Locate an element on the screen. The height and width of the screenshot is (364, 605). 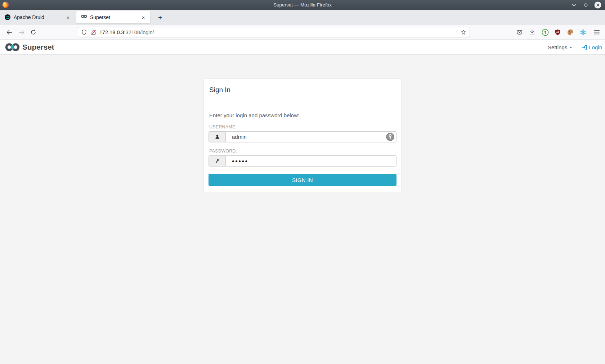
sign-in-arrow-icon is located at coordinates (584, 47).